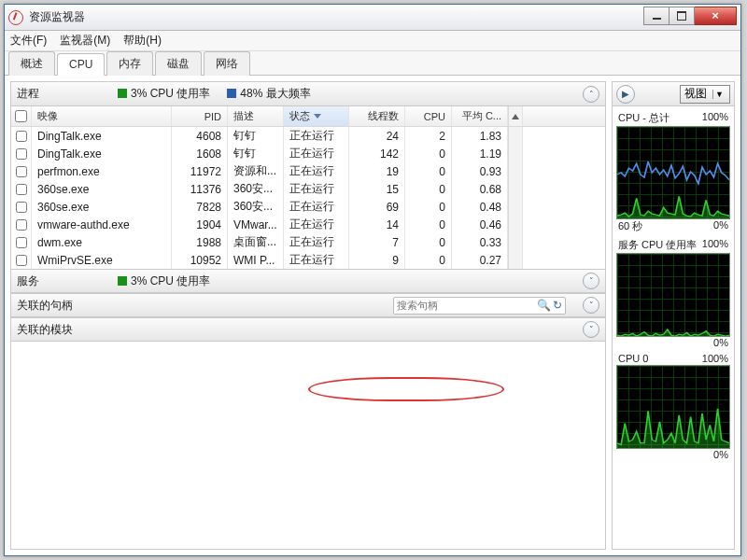  Describe the element at coordinates (633, 358) in the screenshot. I see `chart-title: CPU 0` at that location.